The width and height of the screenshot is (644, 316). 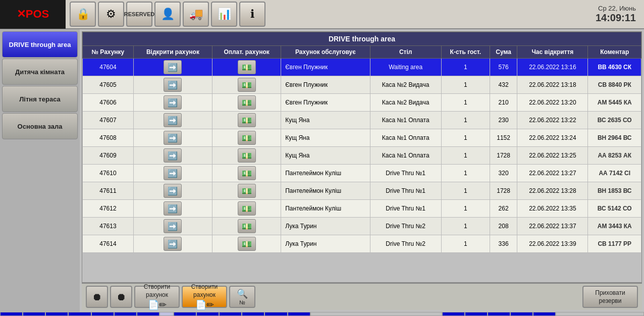 What do you see at coordinates (553, 226) in the screenshot?
I see `cell-time: 22.06.2022 13:37` at bounding box center [553, 226].